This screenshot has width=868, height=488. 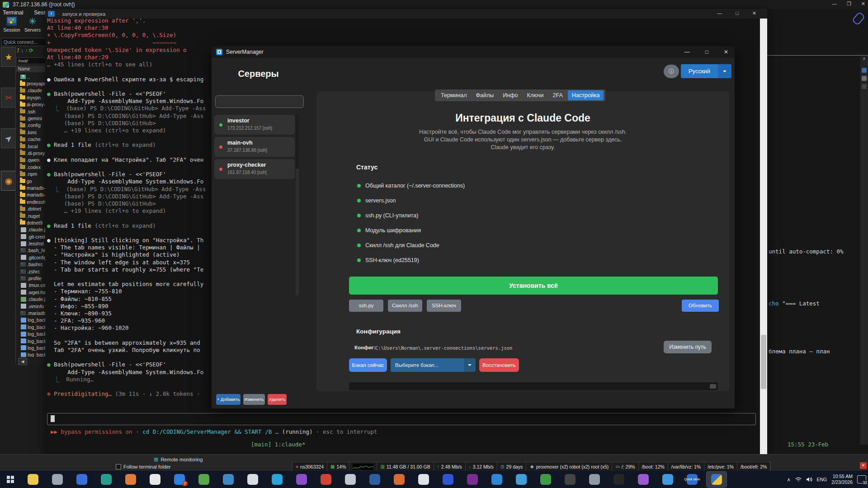 What do you see at coordinates (255, 147) in the screenshot?
I see `server-card-main-ovh: main-ovh37.187.136.86 [ssh]` at bounding box center [255, 147].